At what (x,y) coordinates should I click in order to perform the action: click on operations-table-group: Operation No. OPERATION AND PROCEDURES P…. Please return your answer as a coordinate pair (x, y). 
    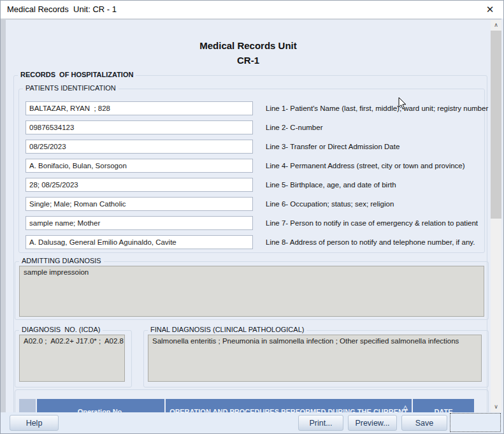
    Looking at the image, I should click on (252, 401).